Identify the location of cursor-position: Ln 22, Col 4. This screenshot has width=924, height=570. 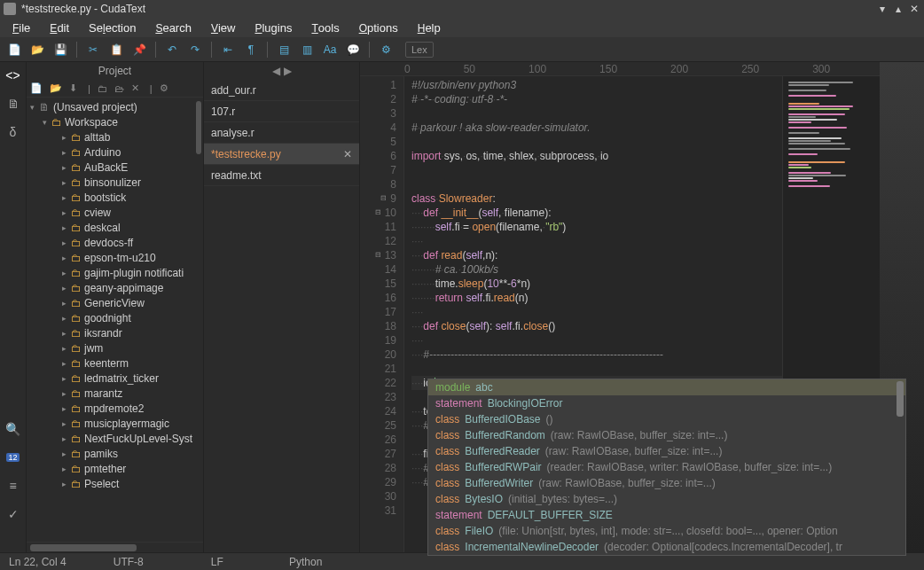
(37, 562).